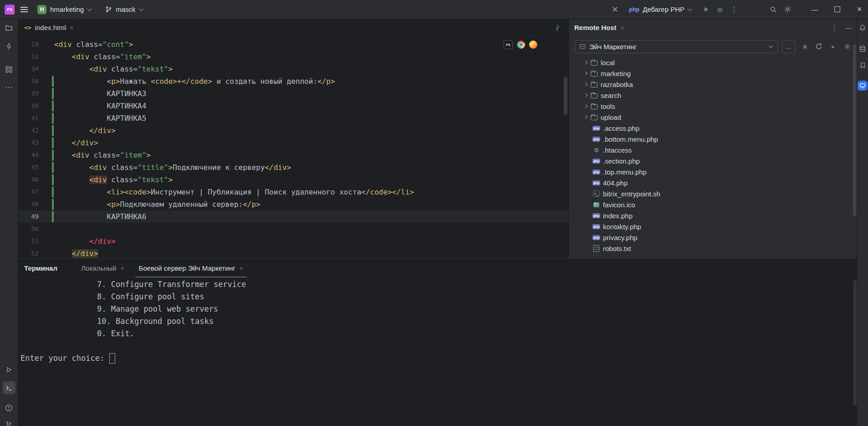 Image resolution: width=868 pixels, height=426 pixels. Describe the element at coordinates (28, 81) in the screenshot. I see `line-number: 38` at that location.